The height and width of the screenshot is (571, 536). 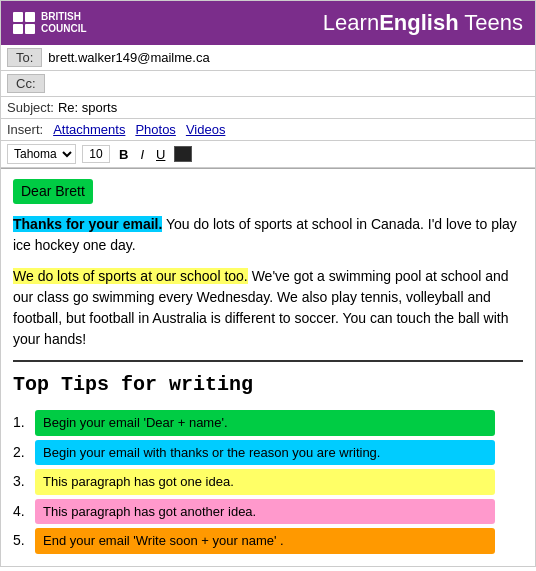 I want to click on cc-row: Cc:, so click(x=268, y=84).